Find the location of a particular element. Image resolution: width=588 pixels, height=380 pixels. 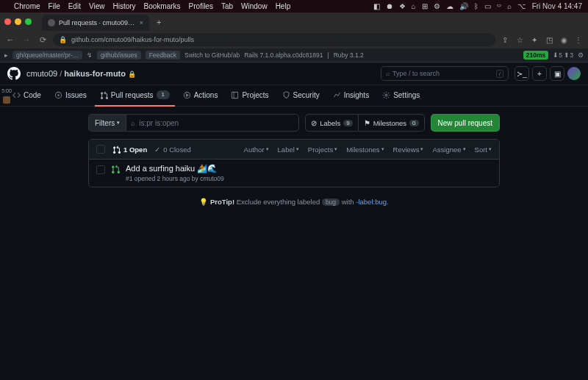

open-filter: 1 Open is located at coordinates (129, 150).